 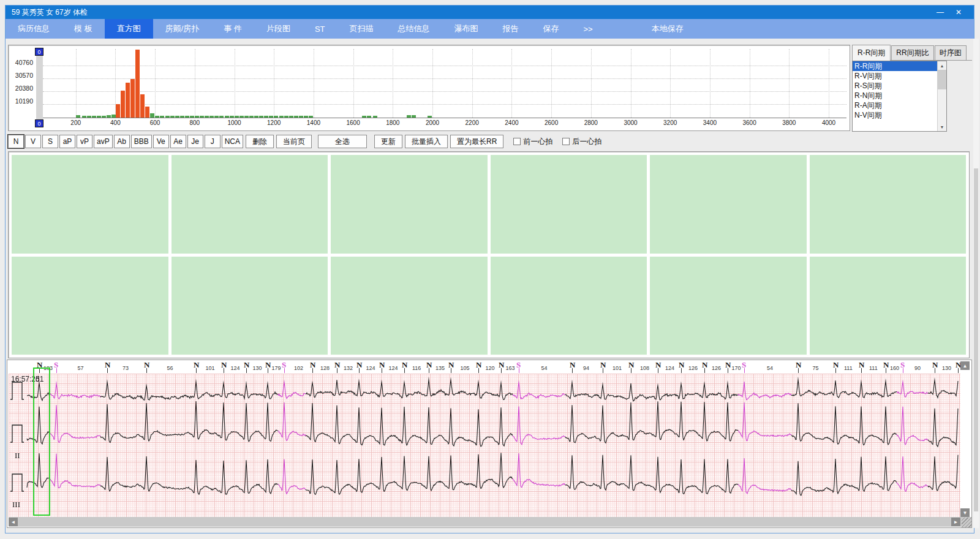 What do you see at coordinates (16, 141) in the screenshot?
I see `beat-type-button-N: N` at bounding box center [16, 141].